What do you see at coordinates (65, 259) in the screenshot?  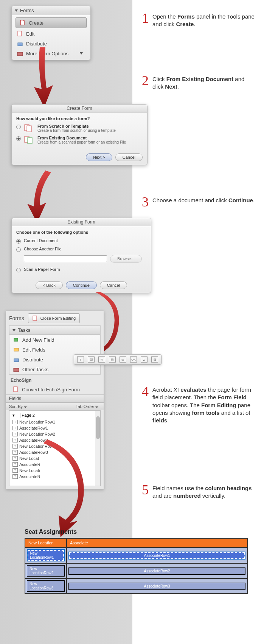 I see `file-path-input` at bounding box center [65, 259].